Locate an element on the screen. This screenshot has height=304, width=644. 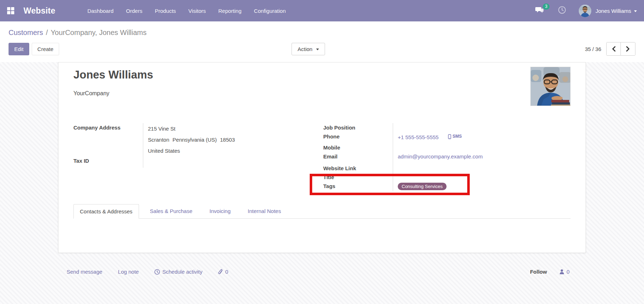
app-brand: Website is located at coordinates (39, 11).